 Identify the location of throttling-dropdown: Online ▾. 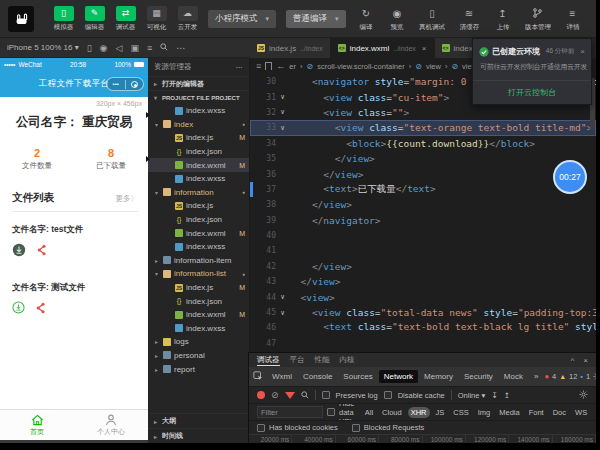
(472, 396).